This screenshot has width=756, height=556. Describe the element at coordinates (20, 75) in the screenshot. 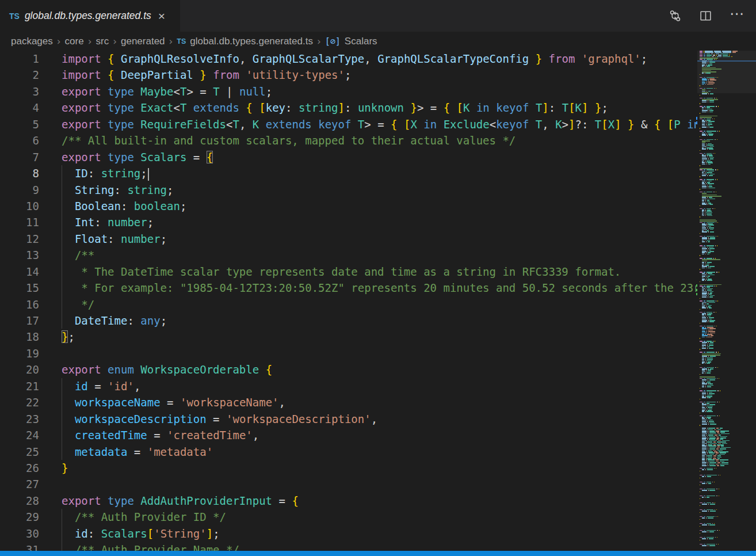

I see `line-number: 2` at that location.